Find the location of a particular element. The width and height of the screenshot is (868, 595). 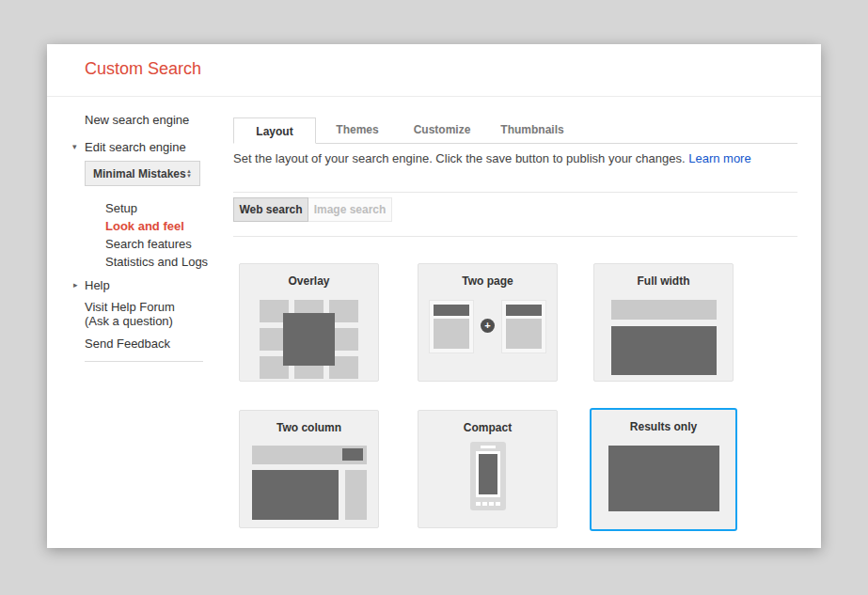

learn-more-link: Learn more is located at coordinates (719, 158).